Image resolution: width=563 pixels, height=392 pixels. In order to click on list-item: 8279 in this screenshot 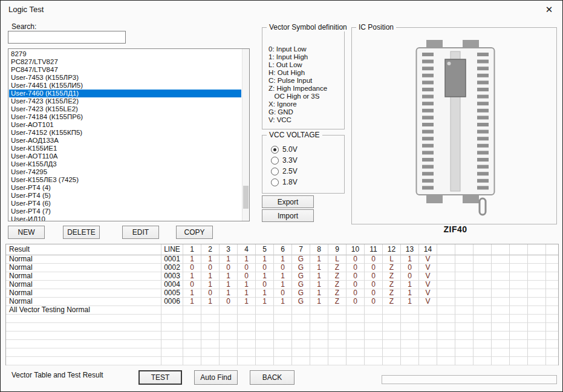, I will do `click(125, 54)`.